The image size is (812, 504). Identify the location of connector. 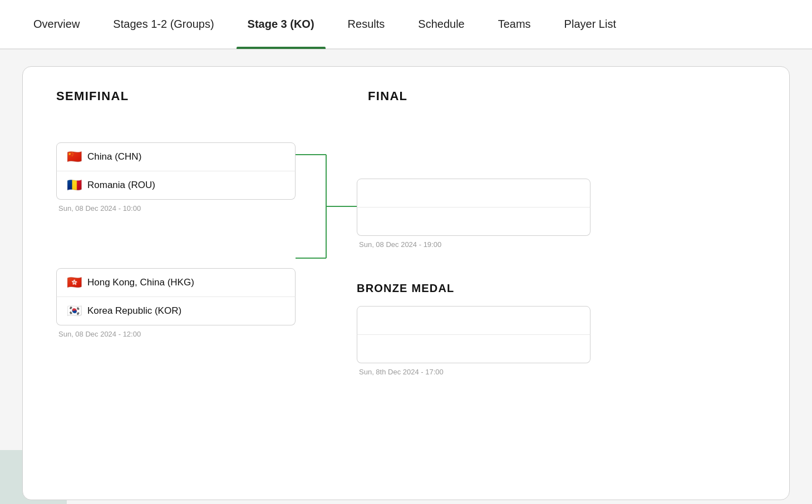
(326, 245).